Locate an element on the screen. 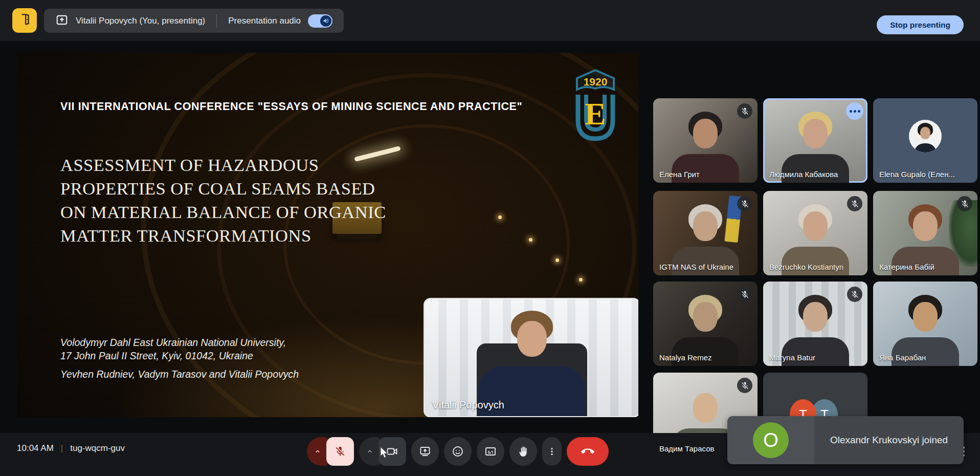 The image size is (980, 476). affiliation-text: Volodymyr Dahl East Ukrainian National U… is located at coordinates (173, 349).